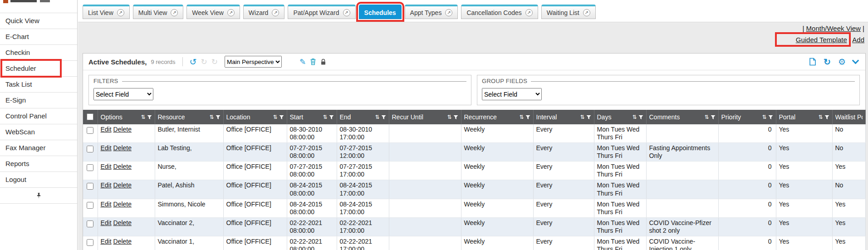 This screenshot has height=250, width=868. Describe the element at coordinates (834, 28) in the screenshot. I see `month-week-view-link: Month/Week View` at that location.